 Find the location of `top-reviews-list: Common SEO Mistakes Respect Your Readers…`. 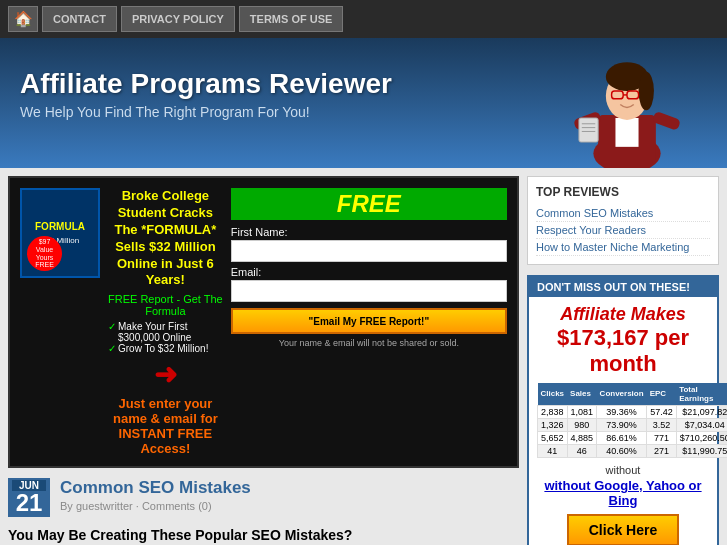

top-reviews-list: Common SEO Mistakes Respect Your Readers… is located at coordinates (623, 230).